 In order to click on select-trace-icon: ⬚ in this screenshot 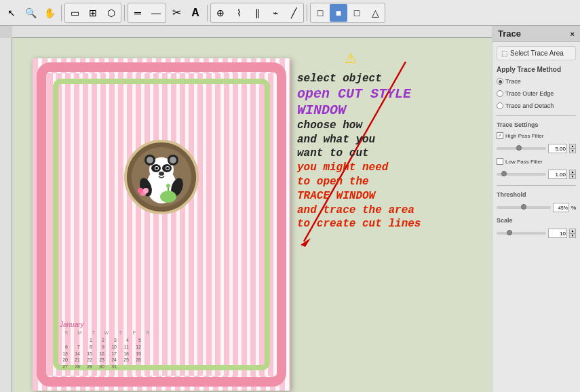, I will do `click(505, 53)`.